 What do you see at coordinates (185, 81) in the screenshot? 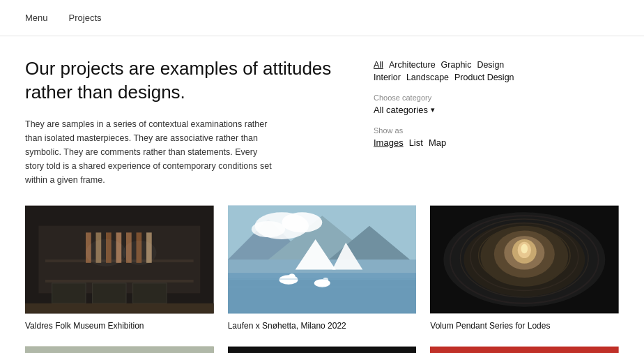
I see `hero-title: Our projects are examples of attitudes r…` at bounding box center [185, 81].